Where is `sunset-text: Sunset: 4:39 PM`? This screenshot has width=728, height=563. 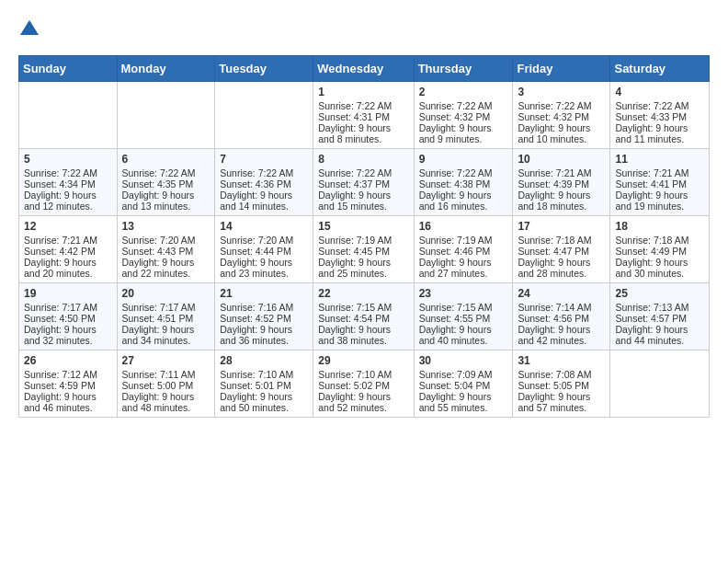 sunset-text: Sunset: 4:39 PM is located at coordinates (561, 184).